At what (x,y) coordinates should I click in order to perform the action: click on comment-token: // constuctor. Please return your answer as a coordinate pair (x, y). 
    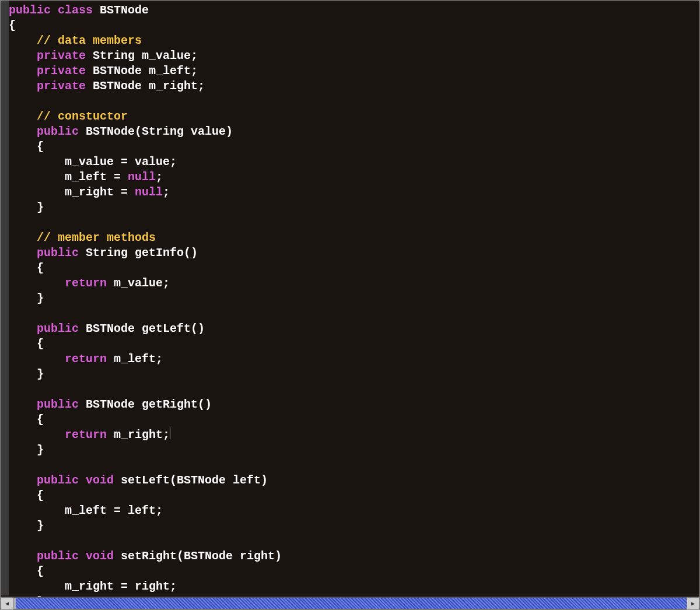
    Looking at the image, I should click on (82, 117).